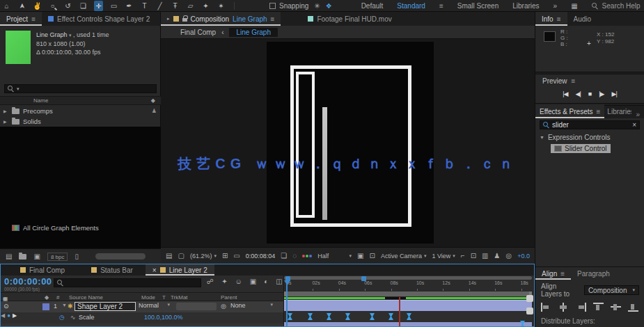  Describe the element at coordinates (18, 89) in the screenshot. I see `search-options-caret-icon: ▾` at that location.